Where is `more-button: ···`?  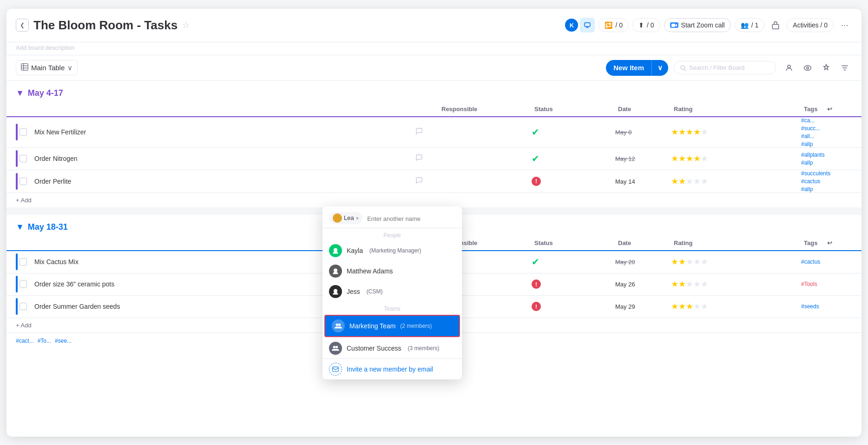
more-button: ··· is located at coordinates (845, 25).